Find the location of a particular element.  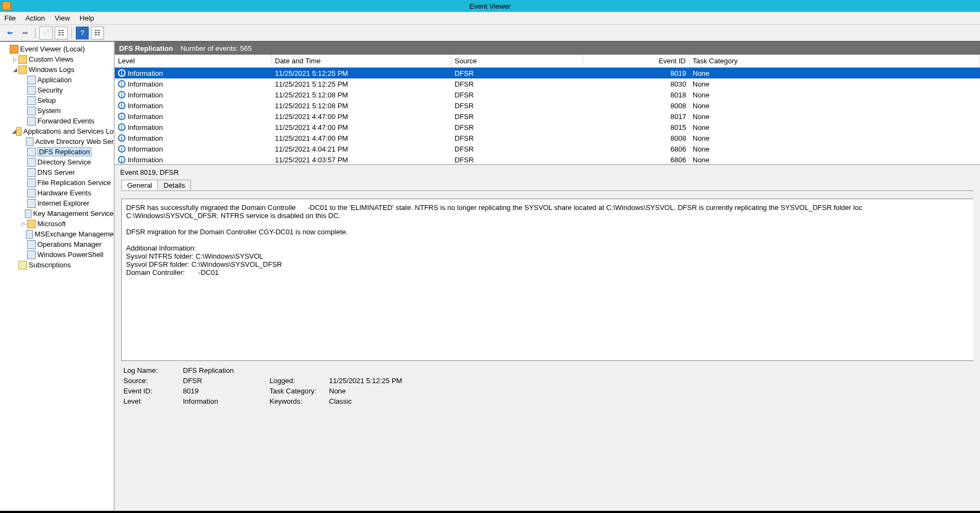

menu-view: View is located at coordinates (62, 18).